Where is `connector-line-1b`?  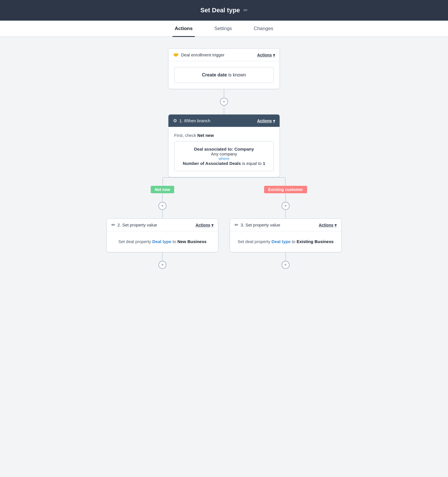 connector-line-1b is located at coordinates (224, 110).